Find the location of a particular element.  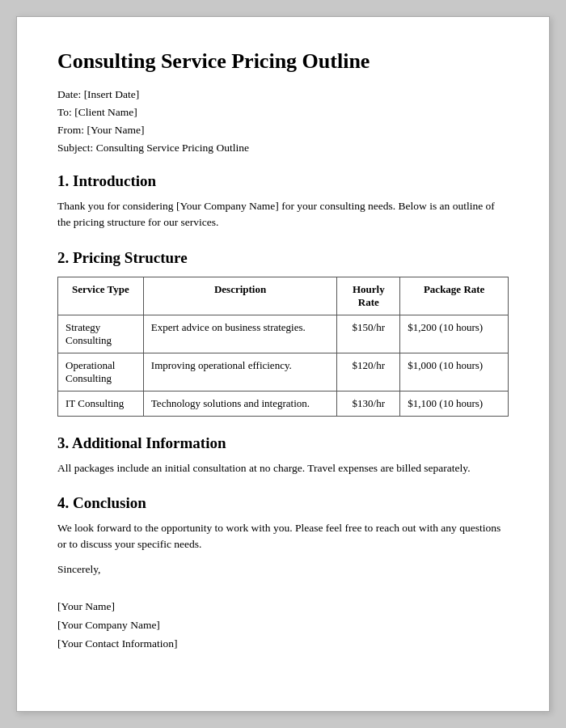

header-hourly-rate: Hourly Rate is located at coordinates (369, 296).